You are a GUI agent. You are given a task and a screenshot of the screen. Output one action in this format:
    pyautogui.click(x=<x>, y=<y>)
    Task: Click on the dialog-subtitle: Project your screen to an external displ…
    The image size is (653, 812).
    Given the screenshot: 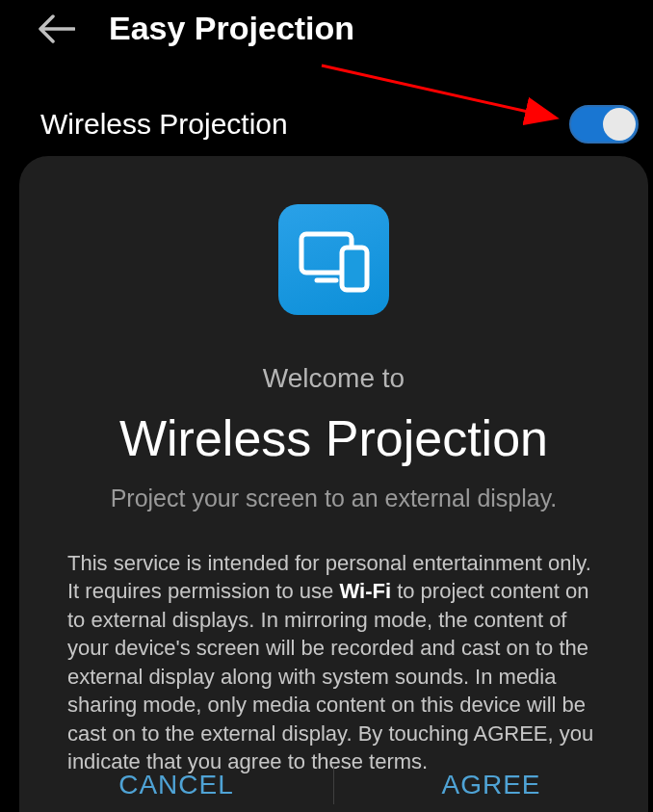 What is the action you would take?
    pyautogui.click(x=333, y=499)
    